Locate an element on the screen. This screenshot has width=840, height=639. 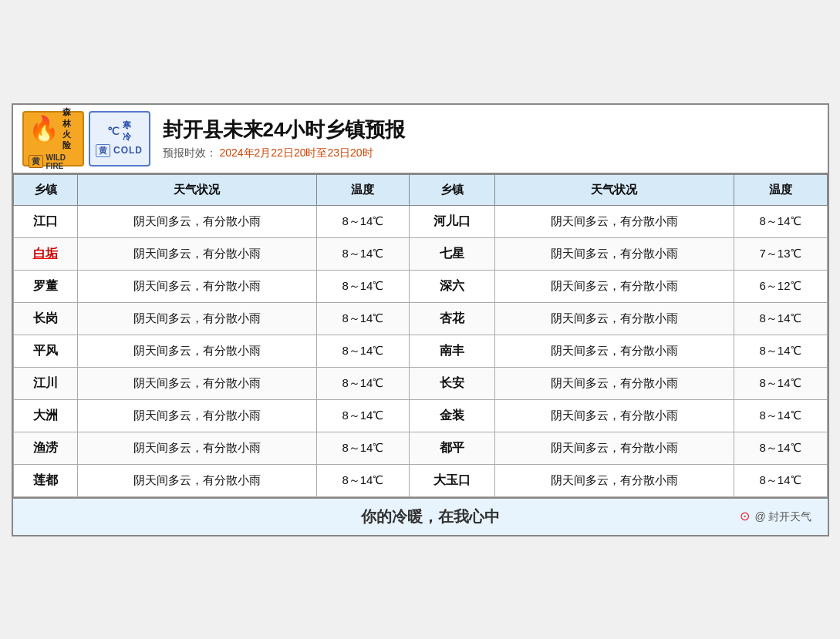
town-left: 江川 is located at coordinates (45, 383).